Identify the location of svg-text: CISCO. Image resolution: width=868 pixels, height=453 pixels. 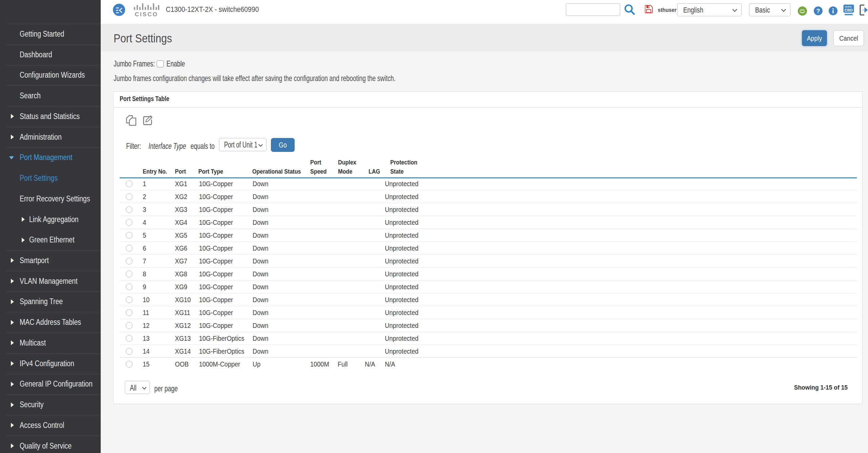
(146, 14).